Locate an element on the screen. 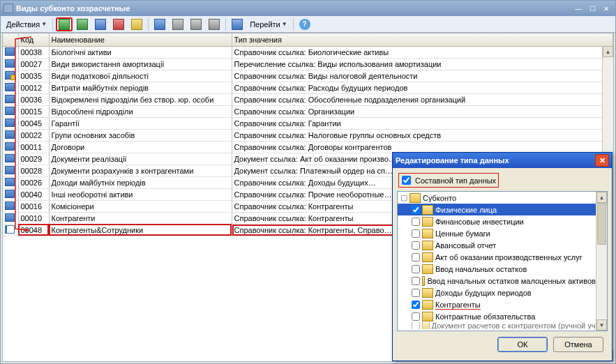  minimize-button: — is located at coordinates (578, 8).